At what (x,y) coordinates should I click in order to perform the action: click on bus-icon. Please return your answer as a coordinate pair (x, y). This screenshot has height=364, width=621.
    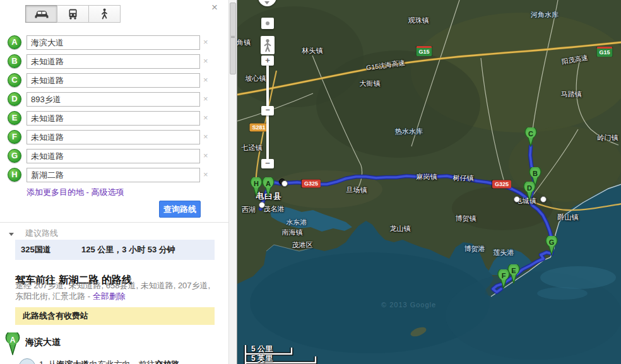
    Looking at the image, I should click on (73, 14).